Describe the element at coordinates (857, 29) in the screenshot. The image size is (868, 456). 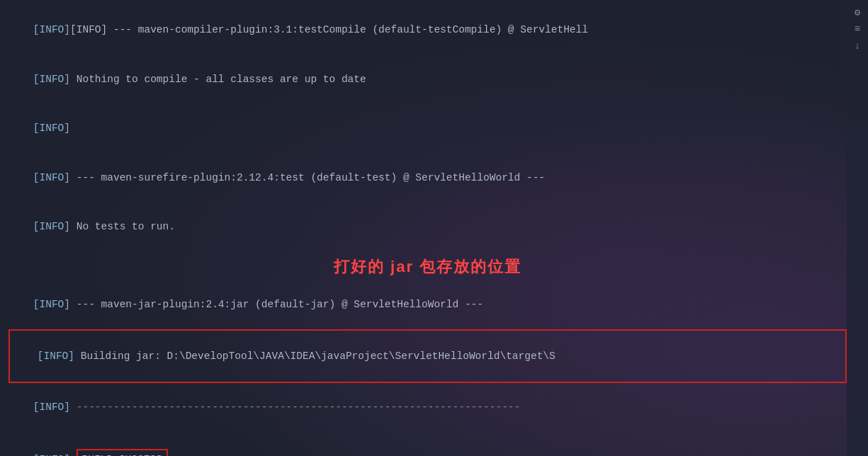
I see `menu-icon: ≡` at that location.